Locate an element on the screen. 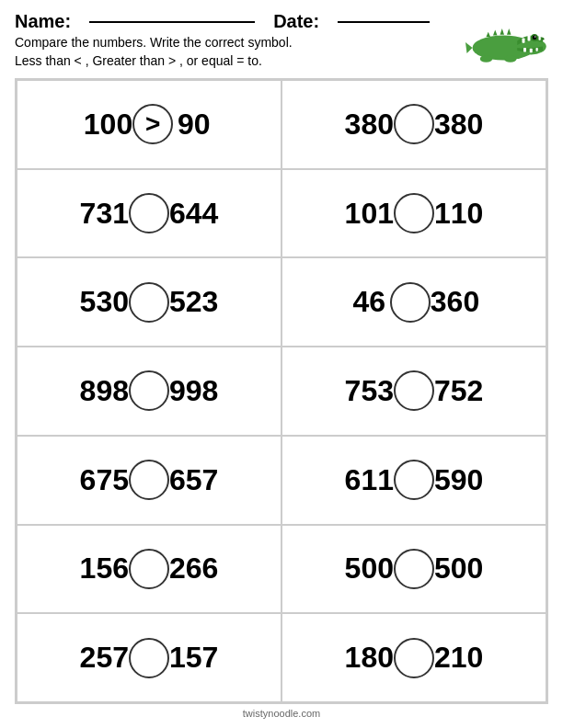 This screenshot has width=563, height=728. num-row0-right-1: 380 is located at coordinates (370, 125).